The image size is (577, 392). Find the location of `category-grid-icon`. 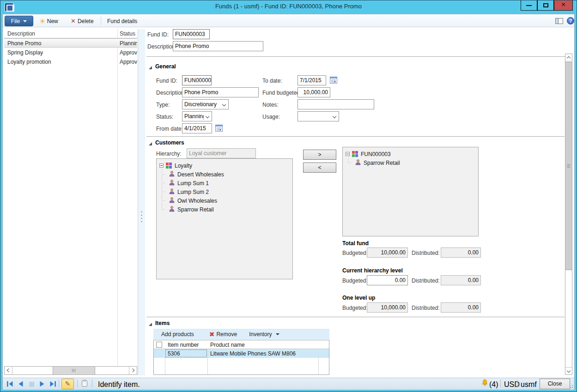

category-grid-icon is located at coordinates (169, 165).